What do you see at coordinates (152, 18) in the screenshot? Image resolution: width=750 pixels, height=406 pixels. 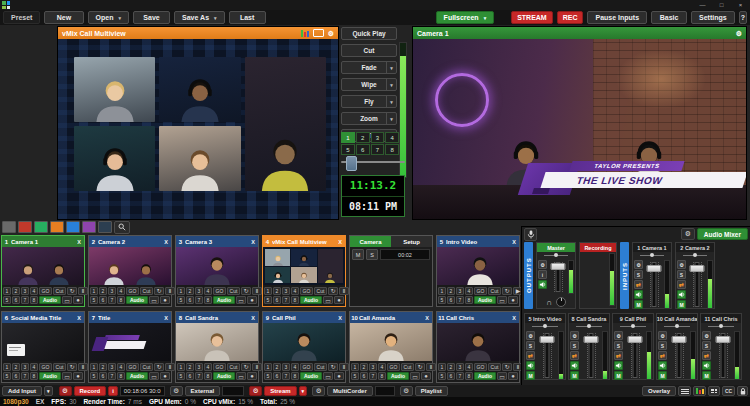 I see `save-button: Save` at bounding box center [152, 18].